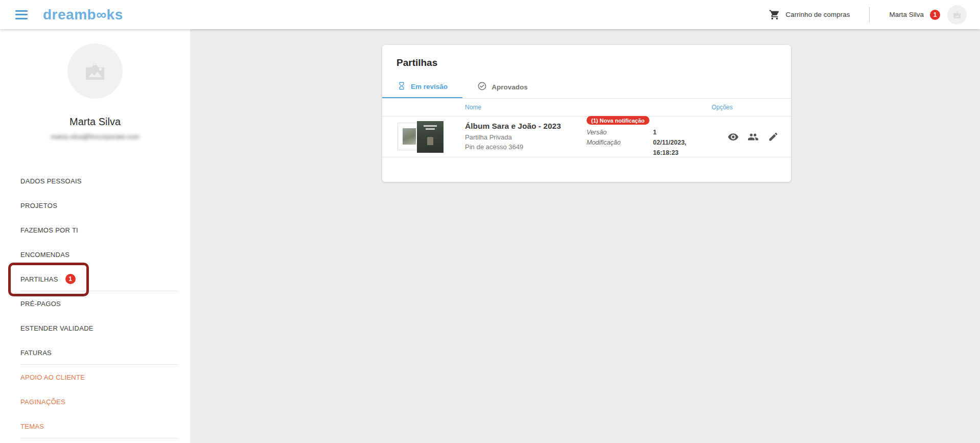 This screenshot has width=980, height=443. What do you see at coordinates (587, 60) in the screenshot?
I see `card-title: Partilhas` at bounding box center [587, 60].